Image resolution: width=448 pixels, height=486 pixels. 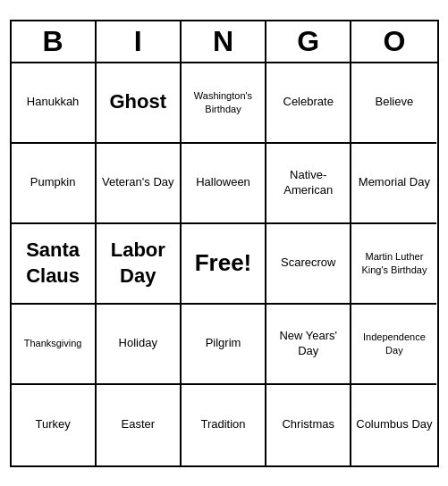 I want to click on bingo-cell: Believe, so click(x=393, y=104).